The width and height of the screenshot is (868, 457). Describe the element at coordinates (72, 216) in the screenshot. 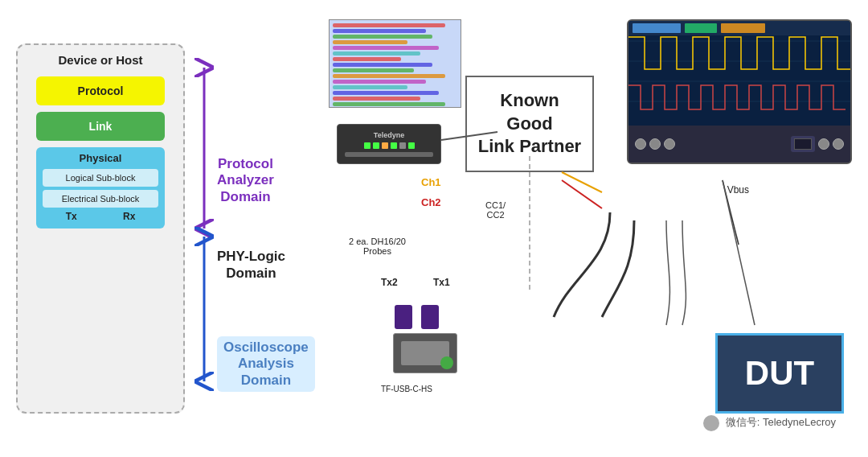

I see `tx-label: Tx` at that location.